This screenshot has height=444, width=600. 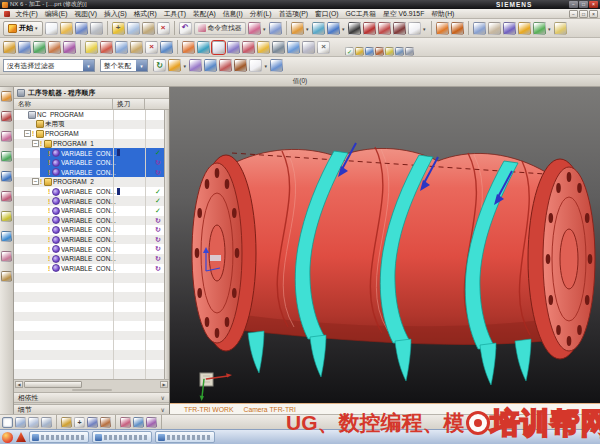 I want to click on workpiece-icon, so click(x=204, y=48).